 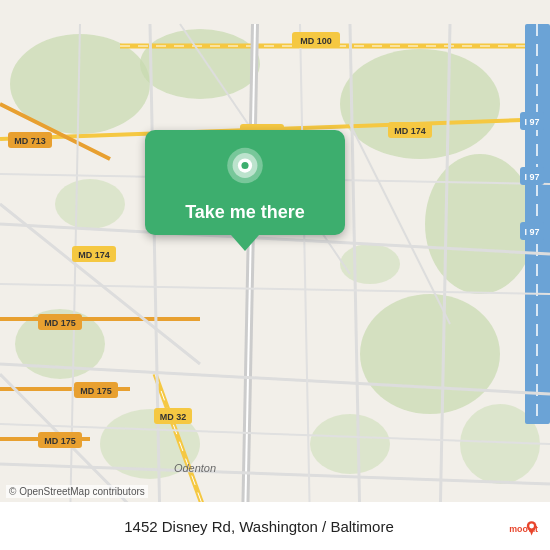 What do you see at coordinates (77, 492) in the screenshot?
I see `copyright-notice: © OpenStreetMap contributors` at bounding box center [77, 492].